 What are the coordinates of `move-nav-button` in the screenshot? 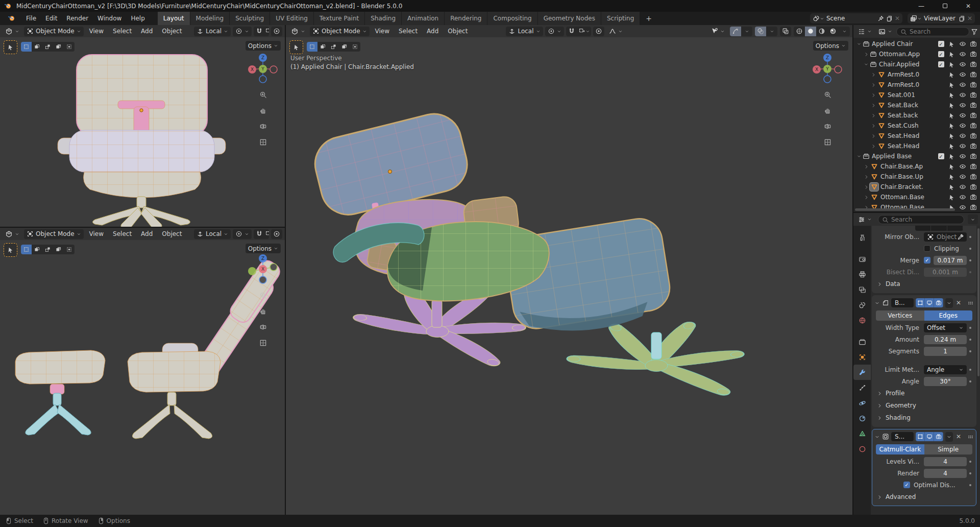 It's located at (827, 110).